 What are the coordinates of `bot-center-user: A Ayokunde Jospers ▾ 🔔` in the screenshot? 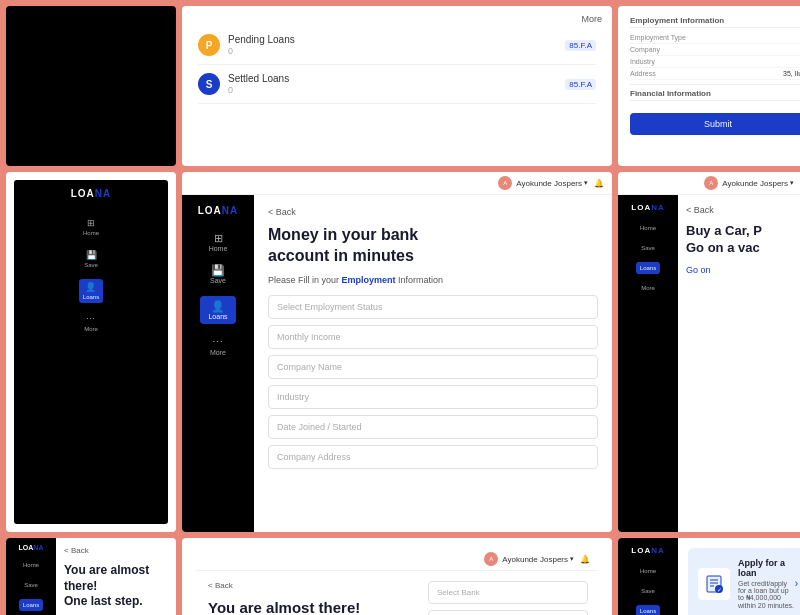 It's located at (537, 559).